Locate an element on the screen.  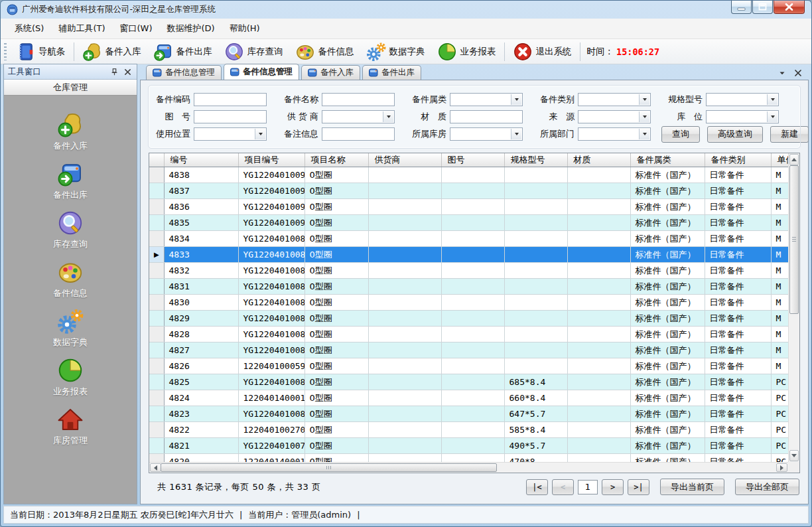
table-row: 4837YG122040100920型圈标准件（国产）日常备件M is located at coordinates (468, 191).